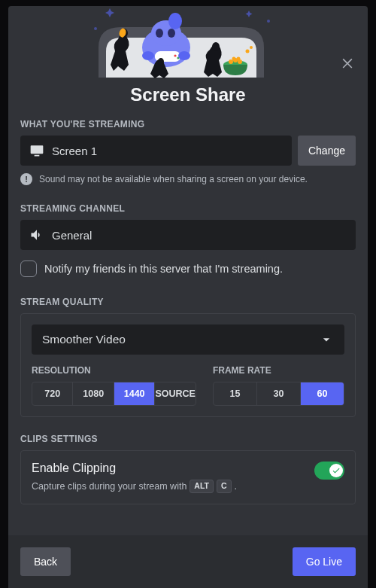 This screenshot has height=588, width=376. What do you see at coordinates (188, 95) in the screenshot?
I see `modal-title: Screen Share` at bounding box center [188, 95].